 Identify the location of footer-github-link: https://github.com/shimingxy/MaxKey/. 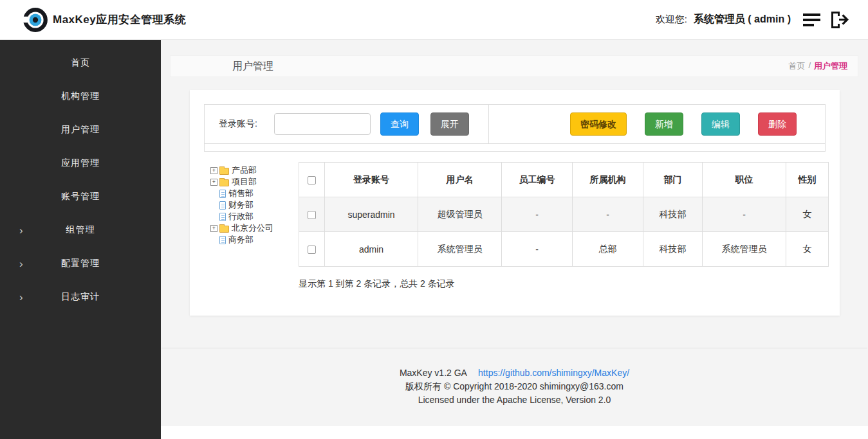
(553, 373).